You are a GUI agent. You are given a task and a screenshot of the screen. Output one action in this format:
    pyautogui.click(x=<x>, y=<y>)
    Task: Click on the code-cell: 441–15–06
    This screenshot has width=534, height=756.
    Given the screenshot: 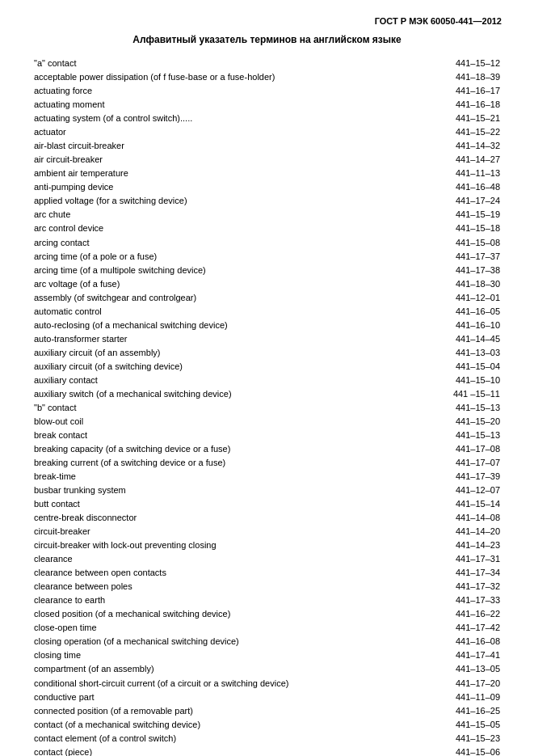 What is the action you would take?
    pyautogui.click(x=443, y=750)
    